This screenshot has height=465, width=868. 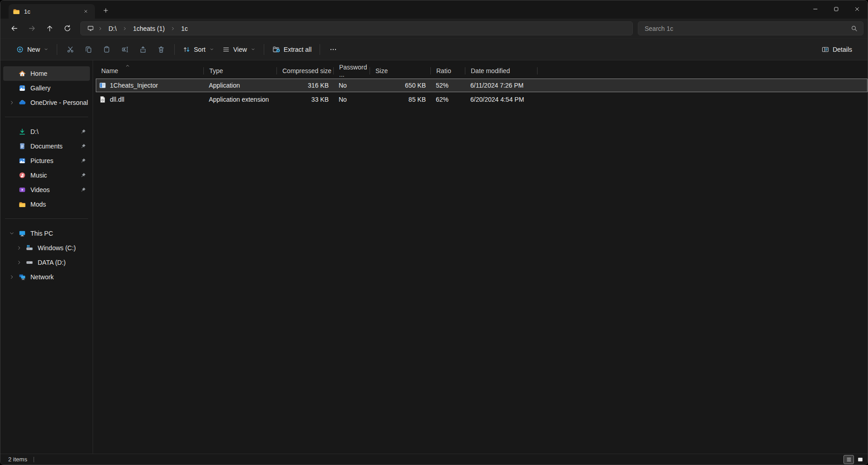 I want to click on list-view-icon, so click(x=849, y=460).